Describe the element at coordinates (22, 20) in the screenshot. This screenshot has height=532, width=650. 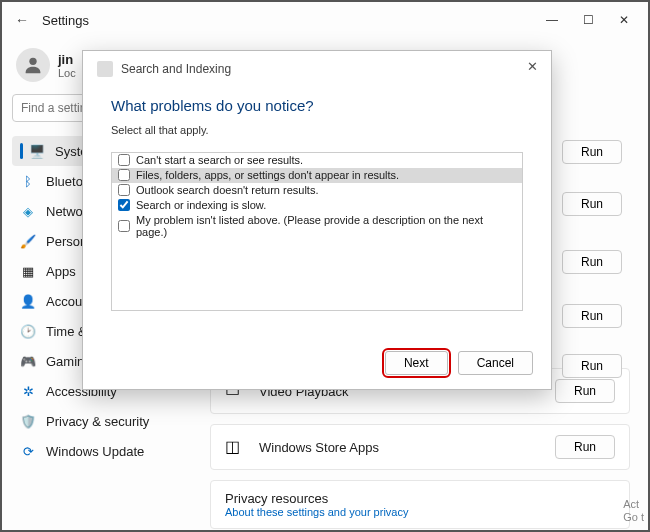
I see `back-button: ←` at that location.